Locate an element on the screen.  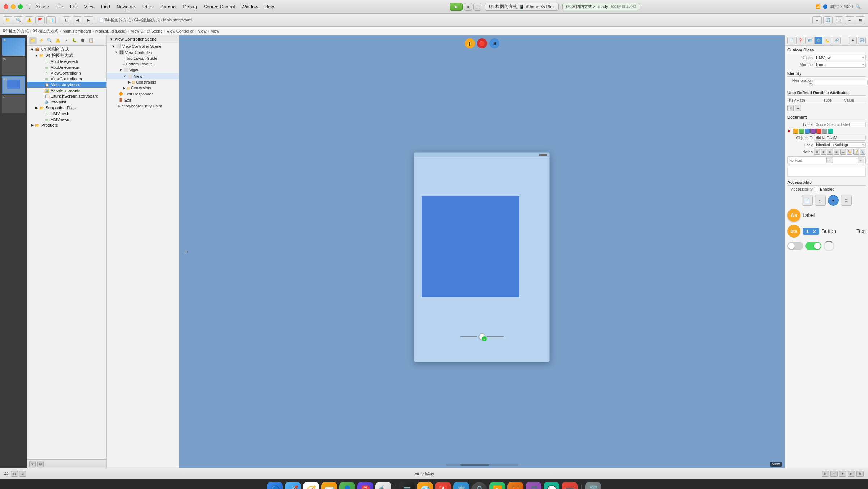
grid-view-toggle: ⊞ is located at coordinates (825, 474).